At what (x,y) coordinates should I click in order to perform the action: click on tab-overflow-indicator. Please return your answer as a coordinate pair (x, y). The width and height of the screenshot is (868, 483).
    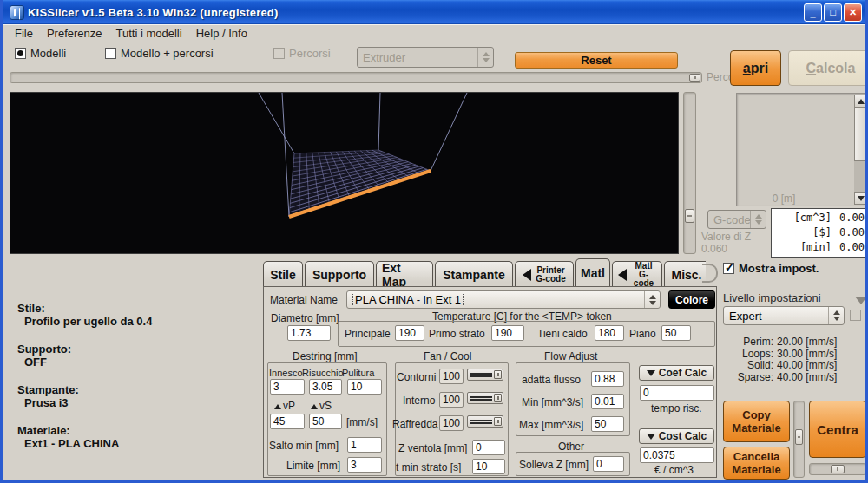
    Looking at the image, I should click on (710, 273).